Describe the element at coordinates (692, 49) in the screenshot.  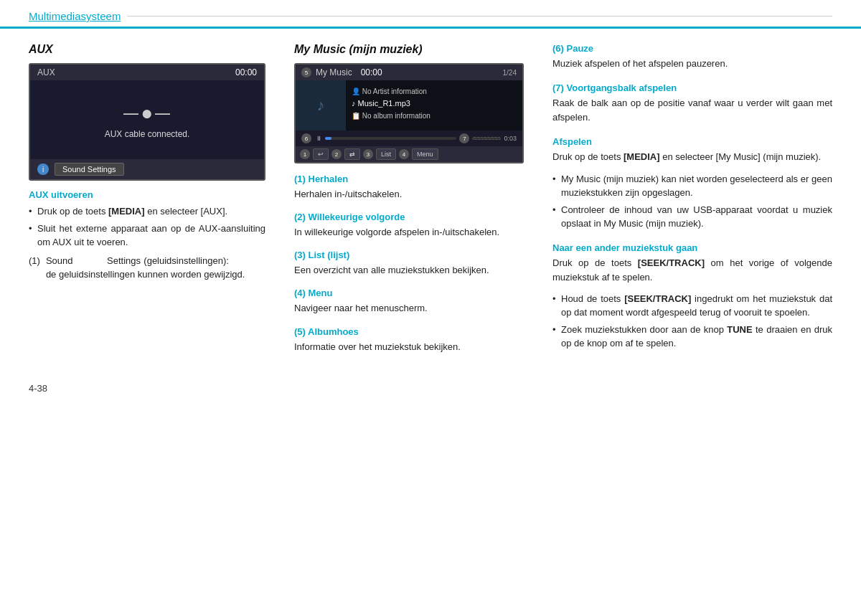
I see `pauze-header: (6) Pauze` at that location.